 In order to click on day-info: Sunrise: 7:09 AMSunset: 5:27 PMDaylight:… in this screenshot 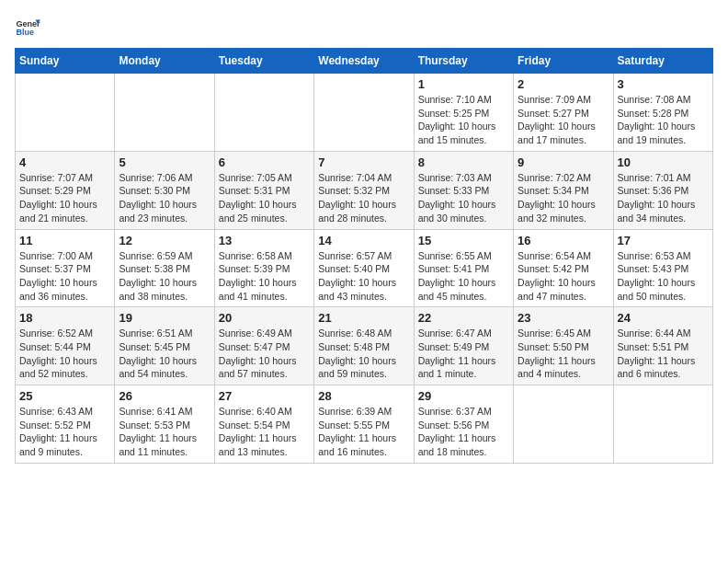, I will do `click(563, 120)`.